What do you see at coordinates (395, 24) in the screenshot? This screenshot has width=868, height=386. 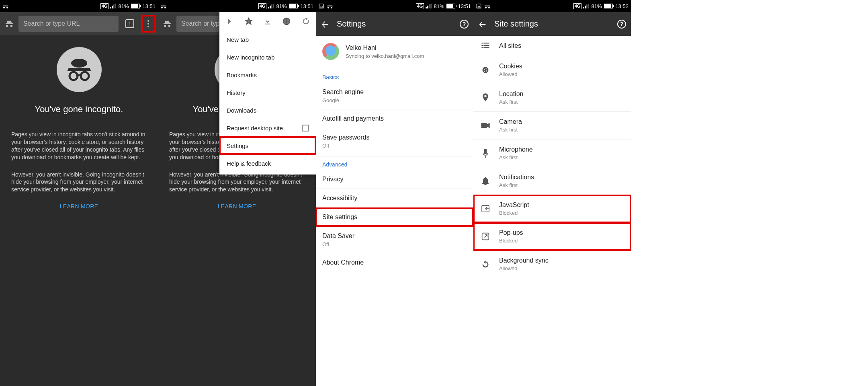 I see `app-bar: Settings ?` at bounding box center [395, 24].